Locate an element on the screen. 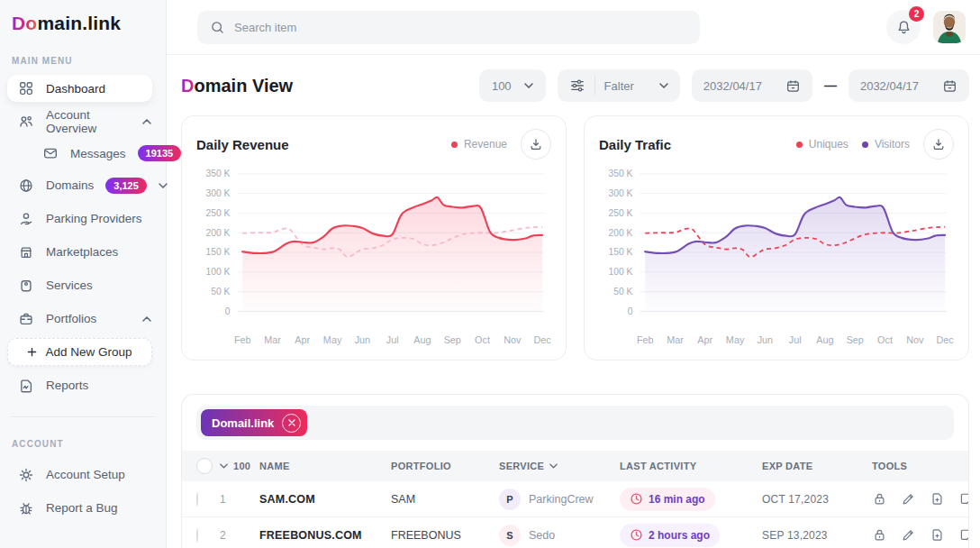 The image size is (980, 548). sidebar-item-label: Reports is located at coordinates (67, 386).